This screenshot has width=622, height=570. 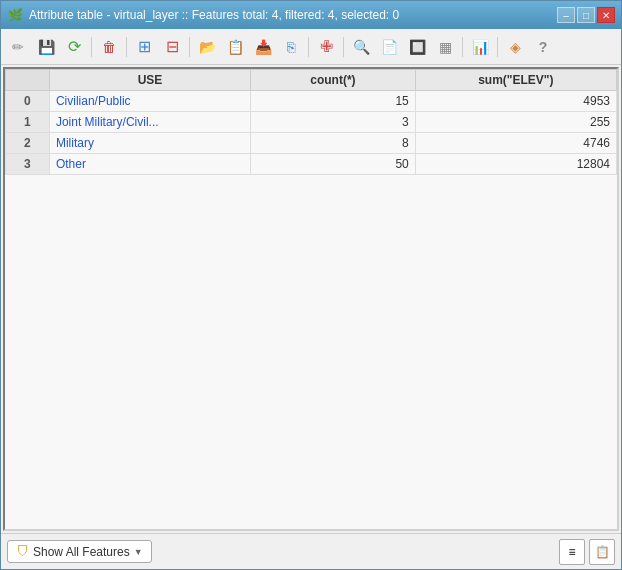 I want to click on table-row: 3Other5012804, so click(x=312, y=164).